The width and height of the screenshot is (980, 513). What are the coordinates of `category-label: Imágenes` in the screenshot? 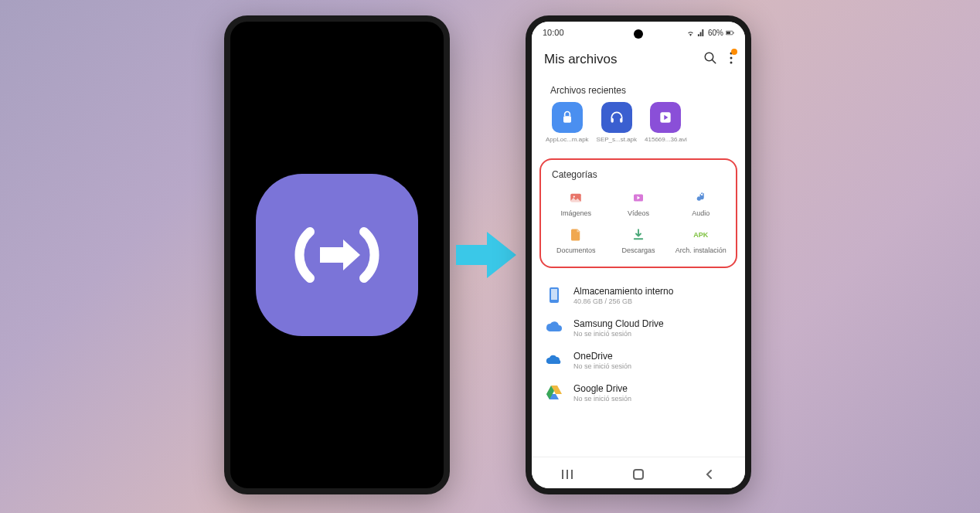 It's located at (577, 213).